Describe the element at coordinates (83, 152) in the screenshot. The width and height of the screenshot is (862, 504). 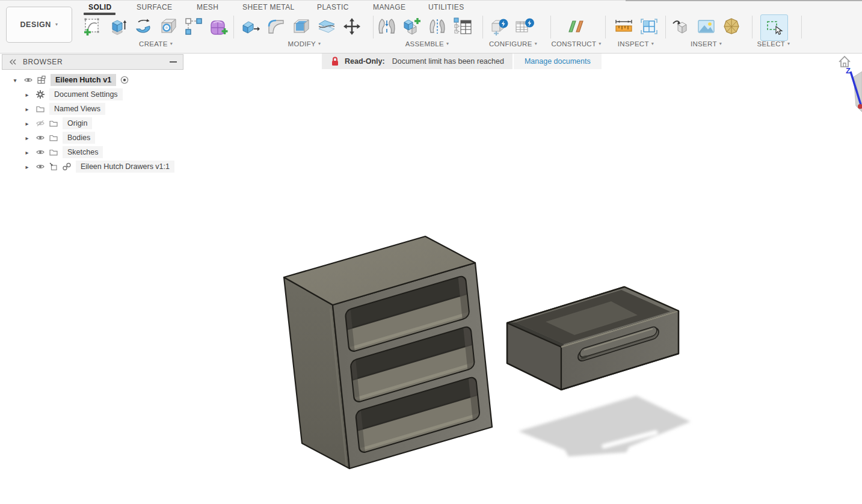
I see `browser-item-label: Sketches` at that location.